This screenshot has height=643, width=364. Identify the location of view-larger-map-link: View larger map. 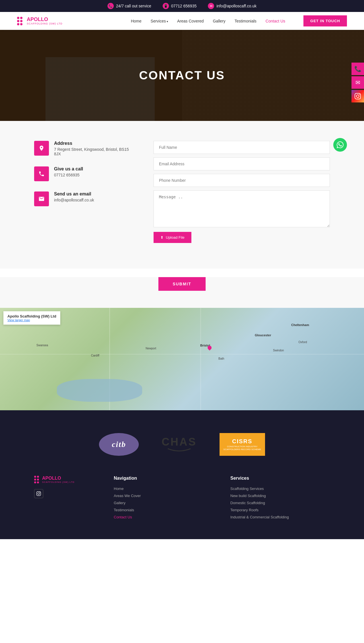
(32, 320).